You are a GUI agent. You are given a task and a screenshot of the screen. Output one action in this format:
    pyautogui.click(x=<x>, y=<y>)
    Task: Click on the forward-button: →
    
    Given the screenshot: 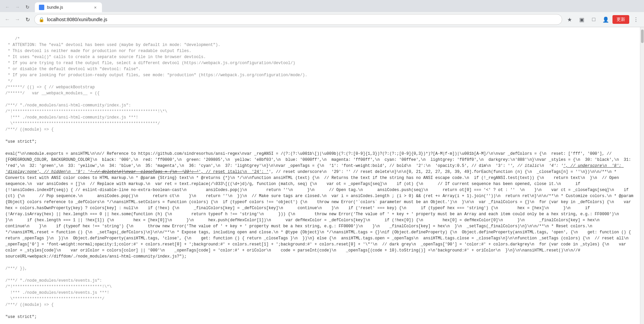 What is the action you would take?
    pyautogui.click(x=17, y=7)
    